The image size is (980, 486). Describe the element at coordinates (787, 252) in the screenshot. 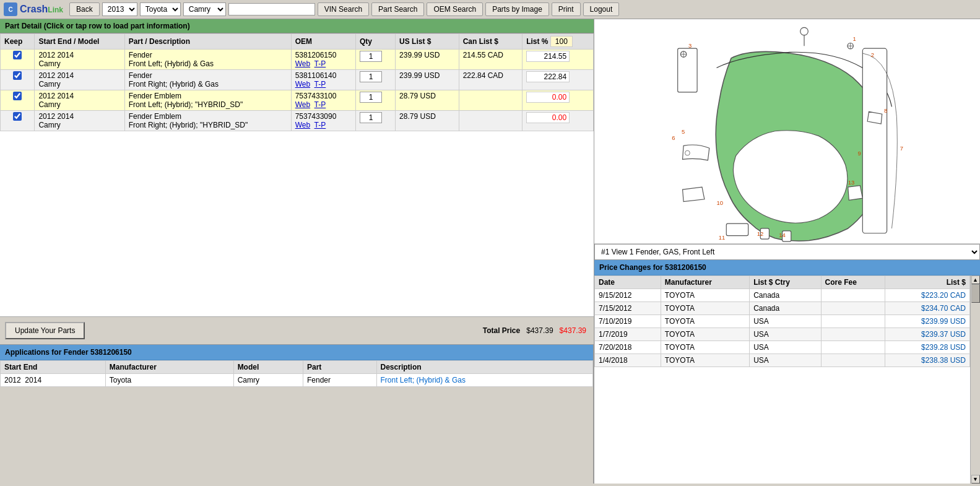

I see `diagram-dropdown: #1 View 1 Fender, GAS, Front Left #2 Vie…` at that location.